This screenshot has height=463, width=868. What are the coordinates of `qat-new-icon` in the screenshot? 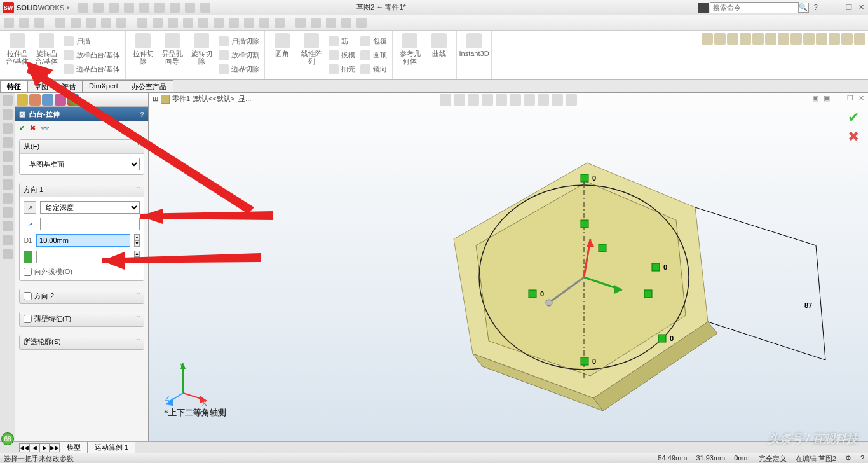 It's located at (83, 8).